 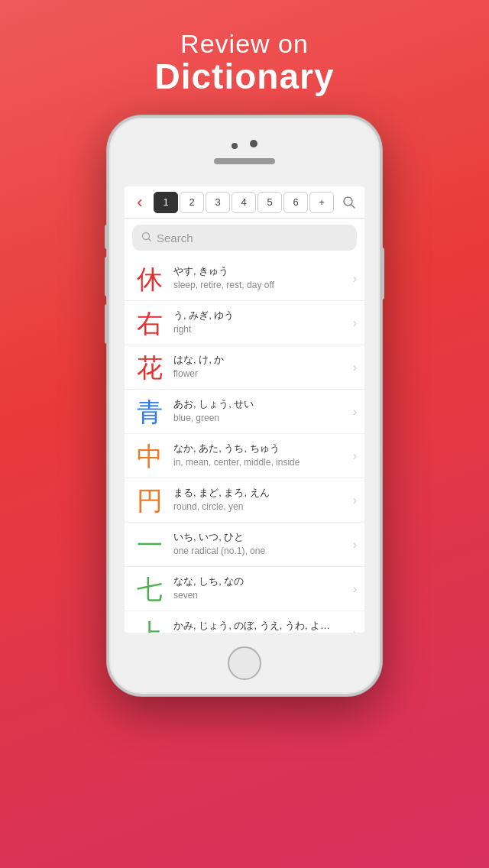 I want to click on entry-info: なか, あた, うち, ちゅうin, mean, center, middle,…, so click(x=261, y=455).